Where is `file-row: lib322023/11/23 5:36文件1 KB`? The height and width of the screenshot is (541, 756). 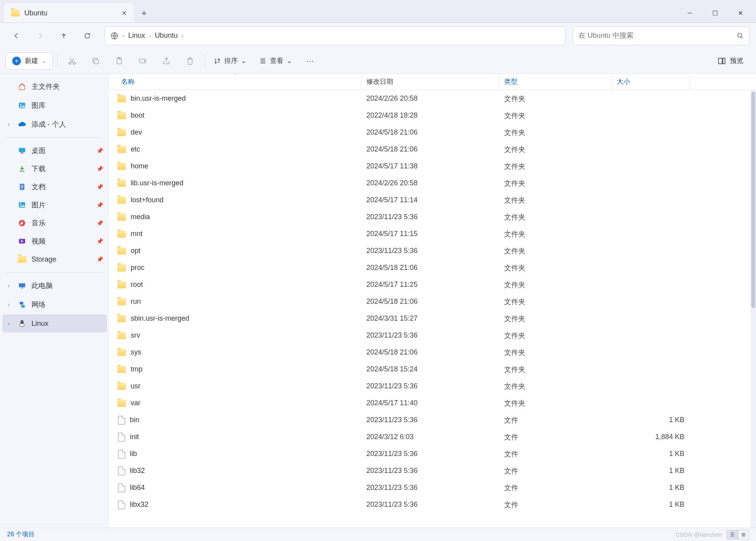
file-row: lib322023/11/23 5:36文件1 KB is located at coordinates (433, 471).